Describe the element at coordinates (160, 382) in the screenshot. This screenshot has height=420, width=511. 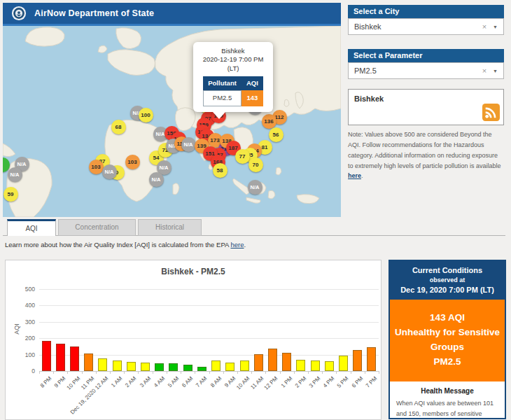
I see `chart-xtick-label: 4 AM` at that location.